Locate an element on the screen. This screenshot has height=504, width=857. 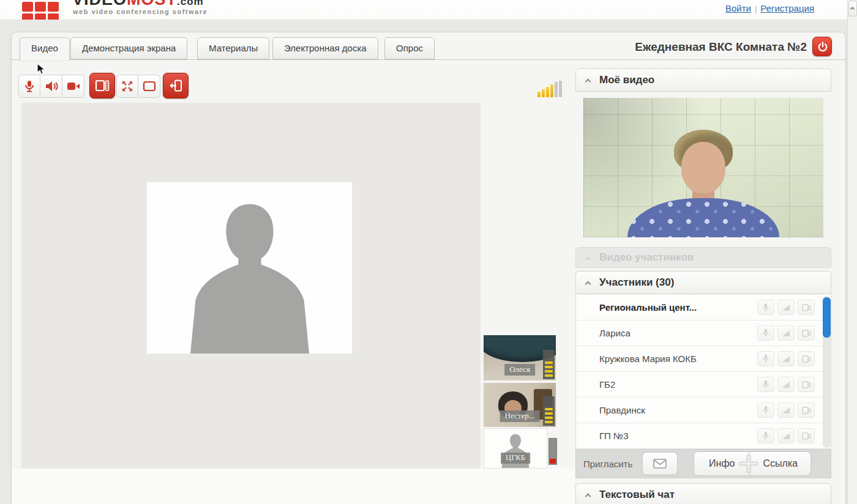
invite-label: Пригласить is located at coordinates (608, 464).